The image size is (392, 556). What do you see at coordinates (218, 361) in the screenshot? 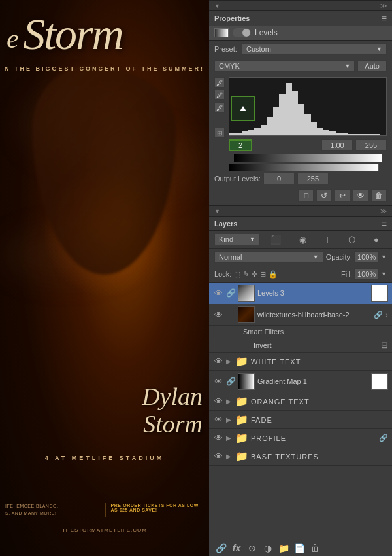
I see `folder-visibility-white-text: 👁` at bounding box center [218, 361].